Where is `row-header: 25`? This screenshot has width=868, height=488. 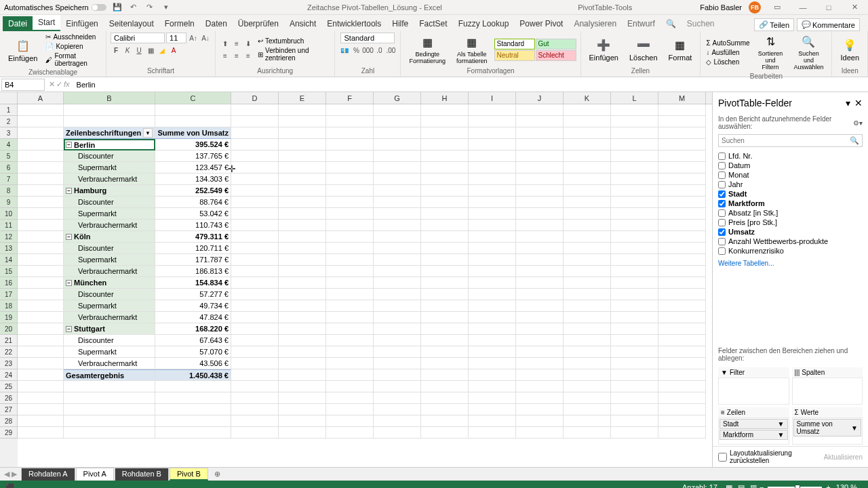 row-header: 25 is located at coordinates (9, 386).